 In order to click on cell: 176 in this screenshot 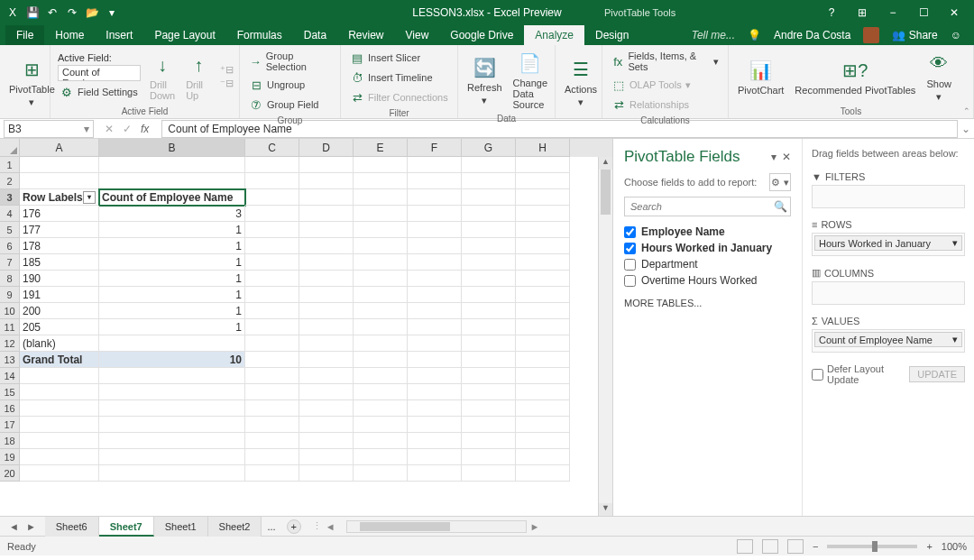, I will do `click(60, 214)`.